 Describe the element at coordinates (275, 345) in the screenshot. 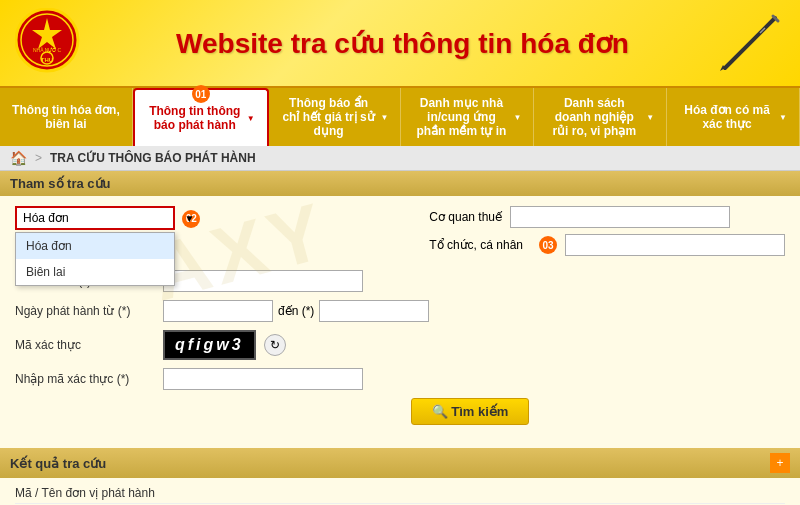

I see `captcha-refresh-button: ↻` at that location.